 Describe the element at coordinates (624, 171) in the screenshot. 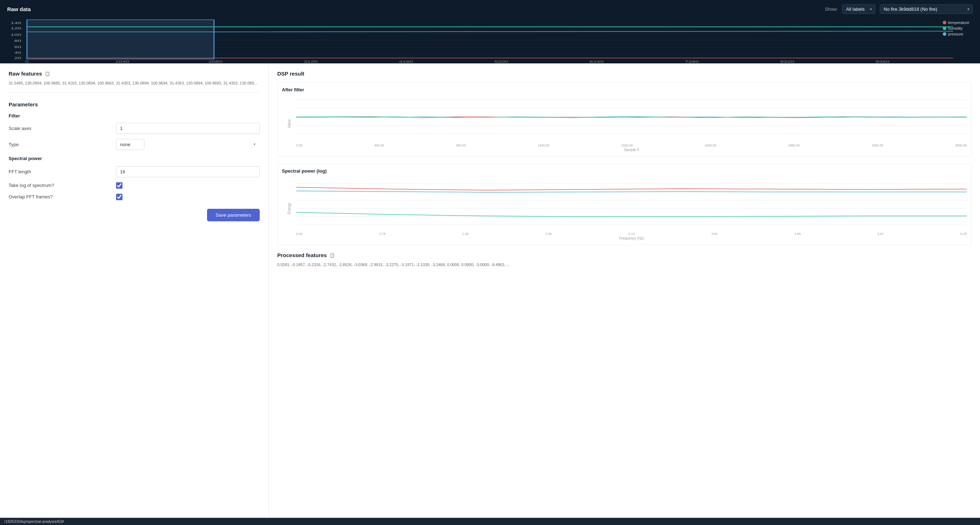

I see `spectral-power-chart-title: Spectral power (log)` at that location.